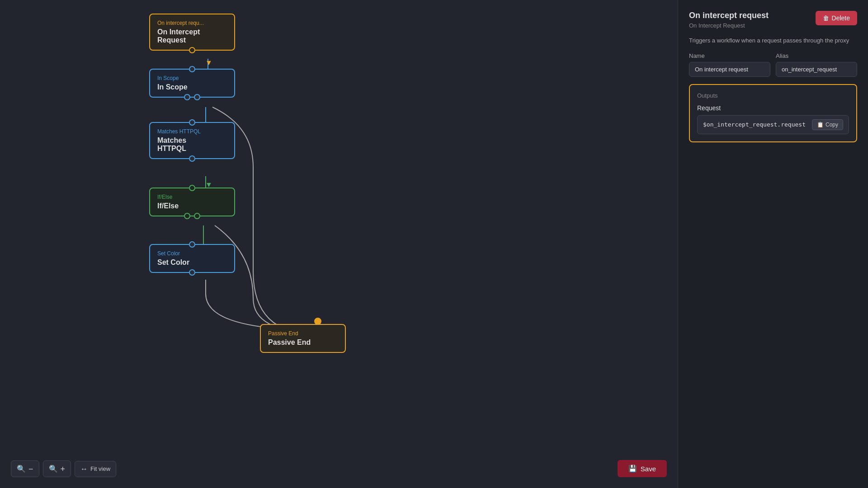 This screenshot has height=488, width=868. Describe the element at coordinates (773, 125) in the screenshot. I see `output-value-row: $on_intercept_request.request 📋 Copy` at that location.